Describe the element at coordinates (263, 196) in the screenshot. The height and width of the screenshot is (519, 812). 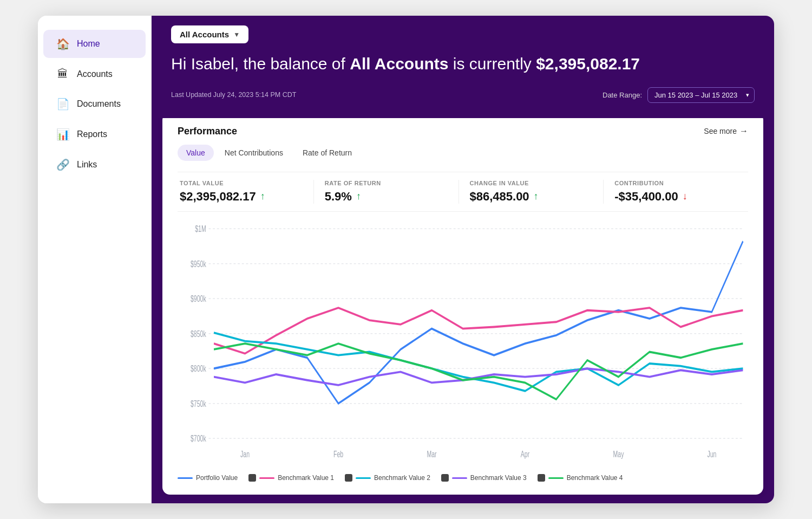
I see `trend-up-icon-0: ↑` at that location.